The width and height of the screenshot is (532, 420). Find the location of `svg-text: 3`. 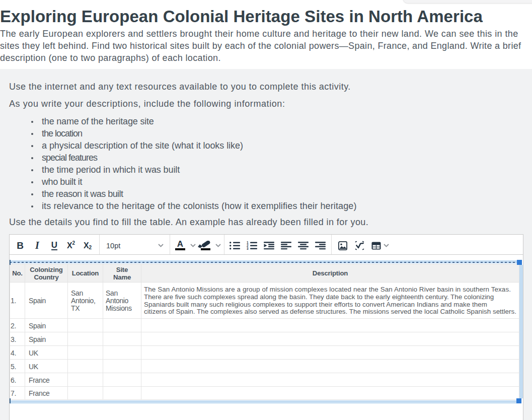

svg-text: 3 is located at coordinates (248, 248).